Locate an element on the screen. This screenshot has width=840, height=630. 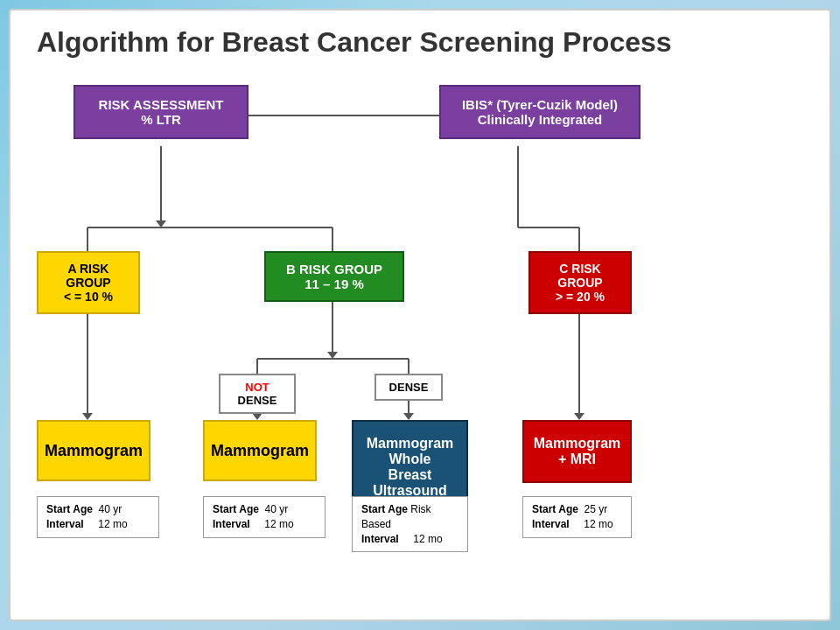
info-box-1: Start Age 40 yr Interval 12 mo is located at coordinates (98, 517).